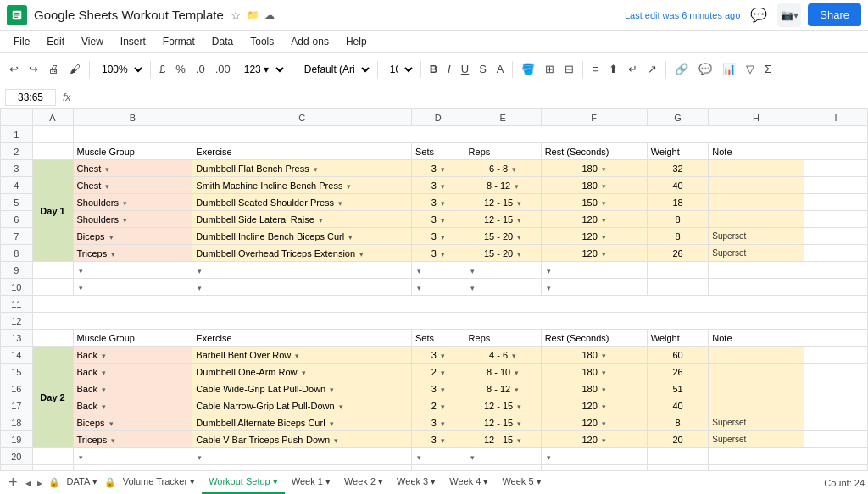 Image resolution: width=868 pixels, height=494 pixels. I want to click on rest-r19: 120 ▾, so click(593, 440).